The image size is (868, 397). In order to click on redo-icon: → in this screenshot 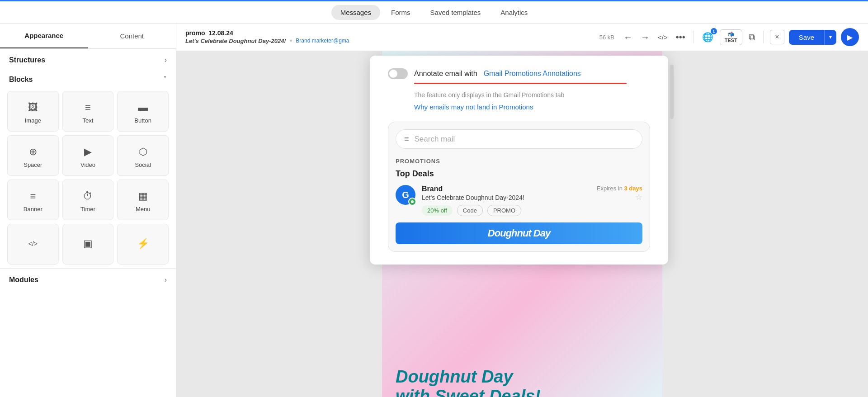, I will do `click(645, 37)`.